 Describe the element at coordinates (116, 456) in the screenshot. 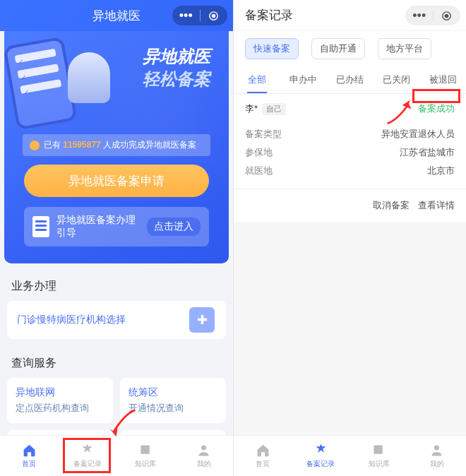

I see `left-tabbar: 首页 备案记录 知识库 我的` at that location.